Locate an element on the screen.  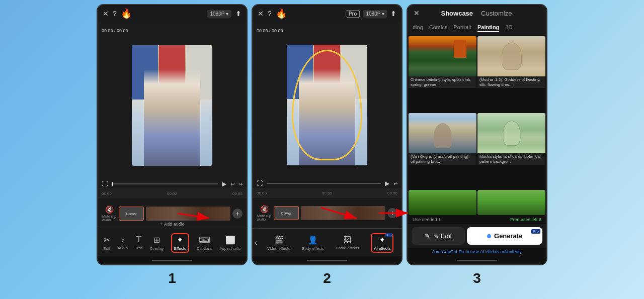
top-bar-left: ✕ ? 🔥 is located at coordinates (117, 14).